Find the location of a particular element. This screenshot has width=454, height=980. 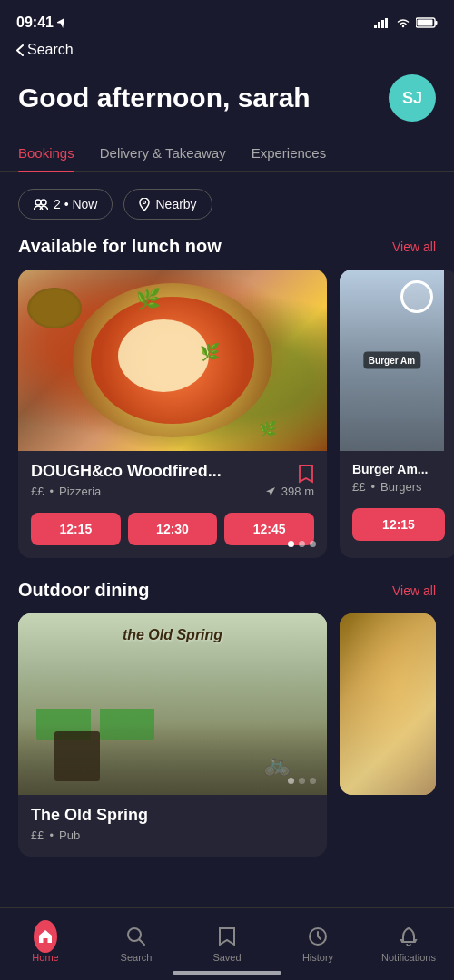

outdoor-second-card is located at coordinates (388, 704).